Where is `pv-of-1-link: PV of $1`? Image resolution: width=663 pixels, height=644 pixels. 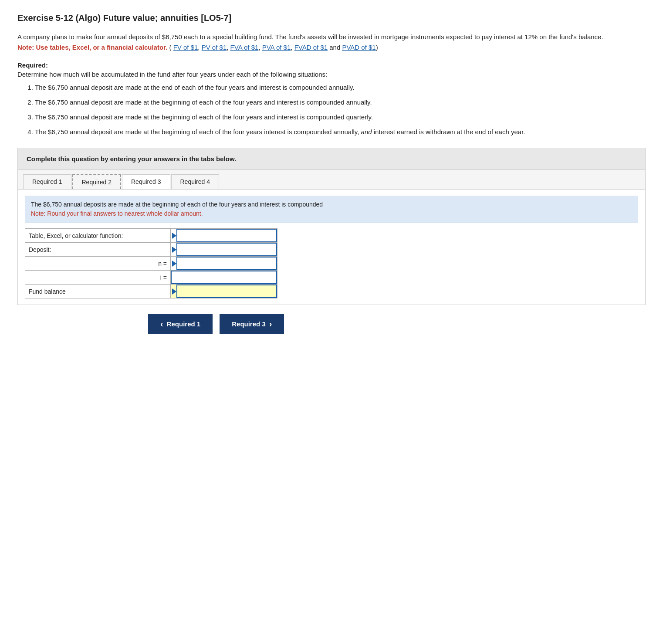
pv-of-1-link: PV of $1 is located at coordinates (214, 47).